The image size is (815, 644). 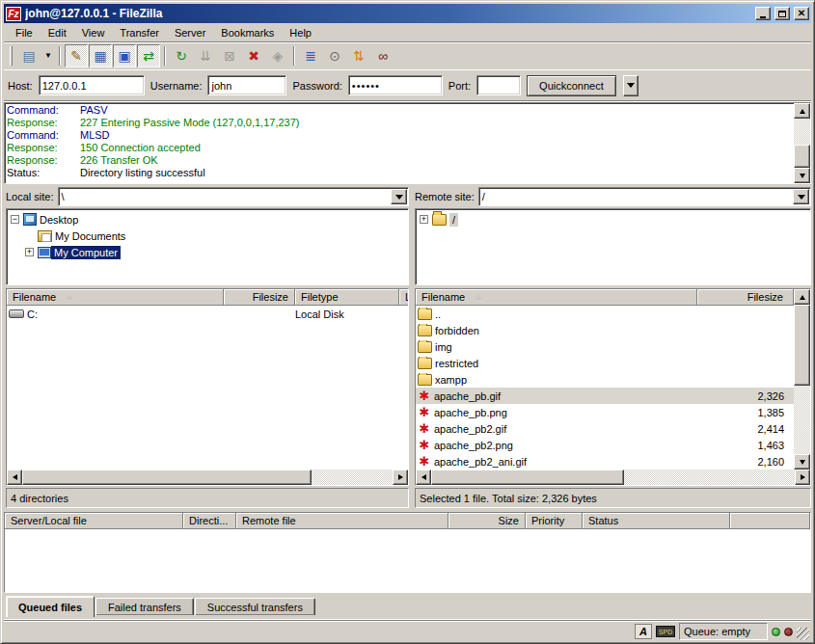 What do you see at coordinates (802, 143) in the screenshot?
I see `log-vertical-scrollbar` at bounding box center [802, 143].